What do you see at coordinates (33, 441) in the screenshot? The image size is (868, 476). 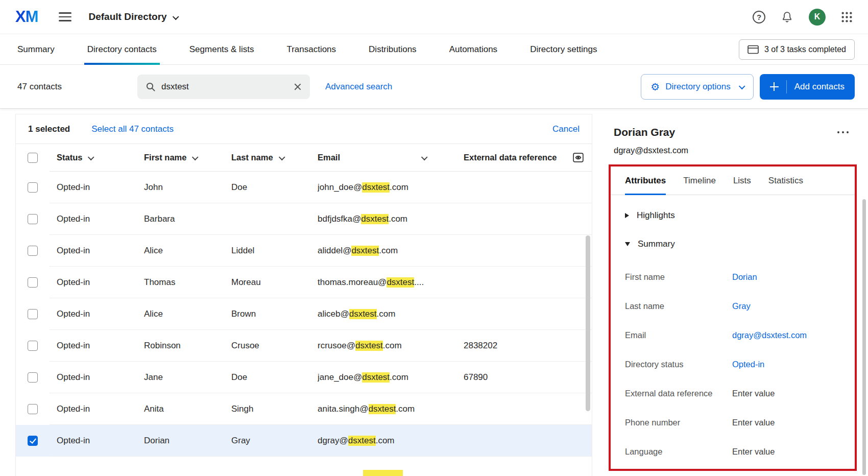 I see `row-checkbox-checked` at bounding box center [33, 441].